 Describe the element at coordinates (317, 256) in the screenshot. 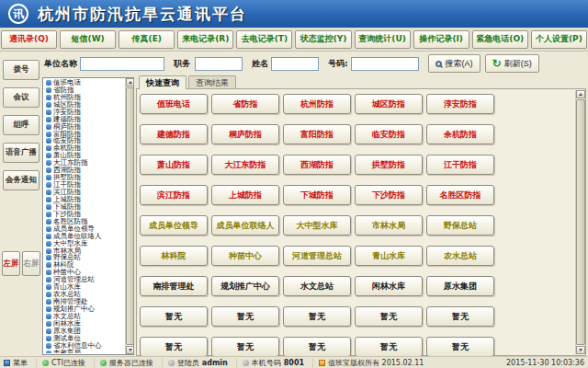

I see `contact-group-button: 河道管理总站` at that location.